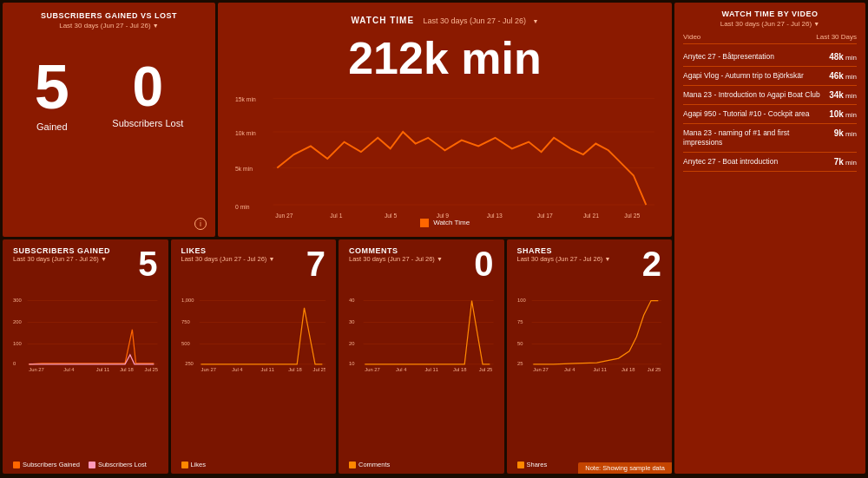 This screenshot has width=868, height=478. I want to click on gained-label: Gained, so click(52, 127).